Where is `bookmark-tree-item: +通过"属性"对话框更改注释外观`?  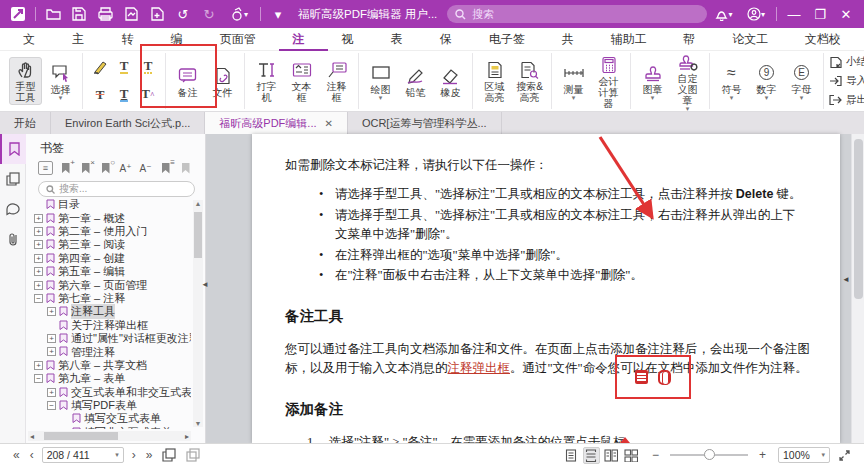 bookmark-tree-item: +通过"属性"对话框更改注释外观 is located at coordinates (108, 338).